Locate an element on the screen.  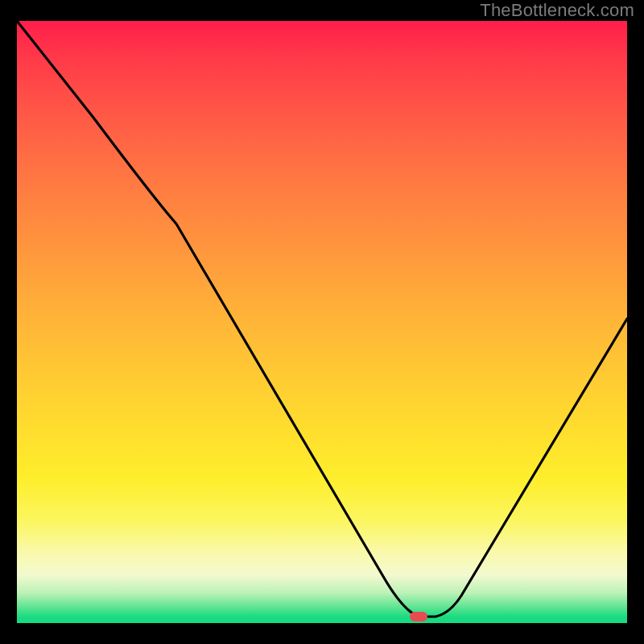
optimal-marker is located at coordinates (419, 617).